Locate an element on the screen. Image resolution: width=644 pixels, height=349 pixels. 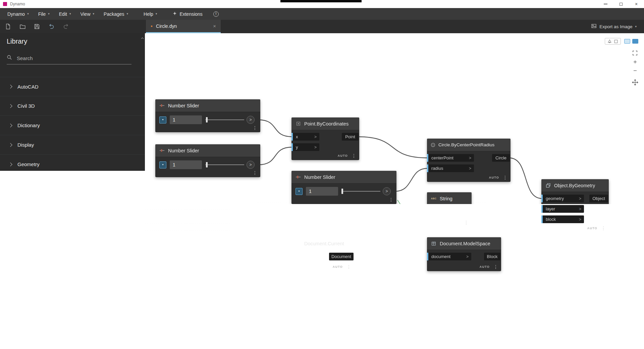
library-item-units: Units is located at coordinates (72, 301).